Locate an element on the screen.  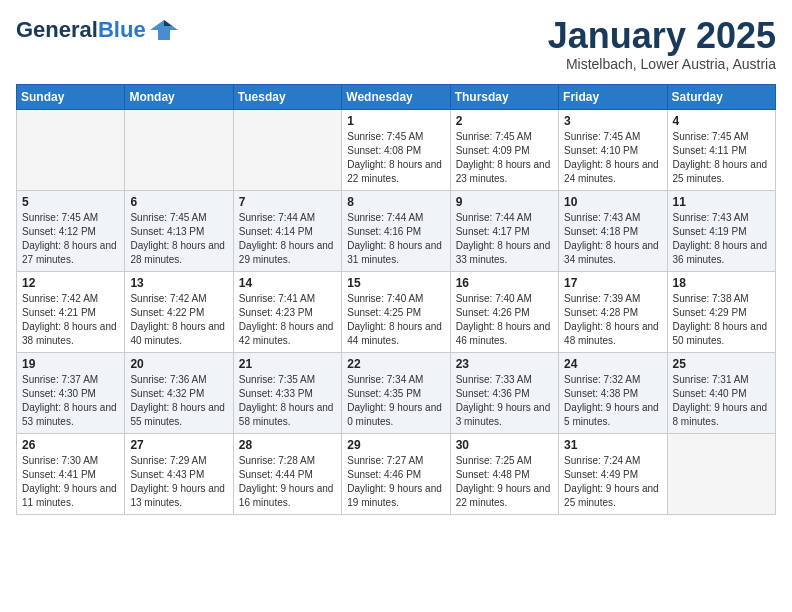
day-info: Sunrise: 7:29 AM Sunset: 4:43 PM Dayligh… is located at coordinates (178, 482).